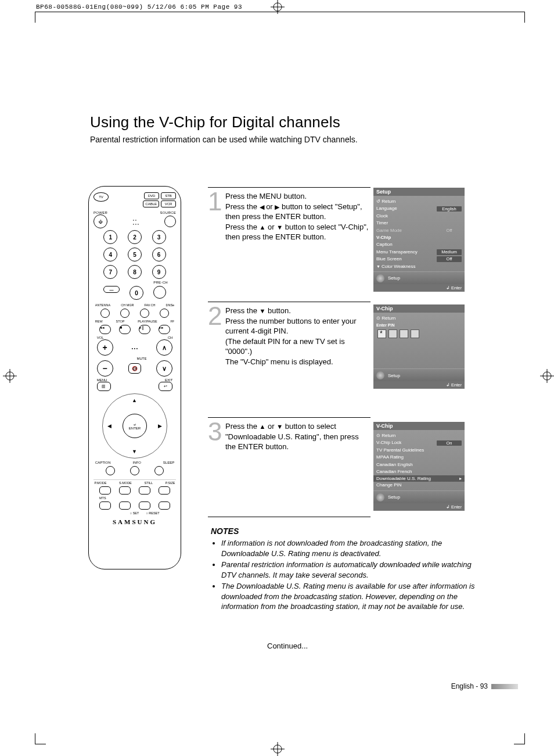 The width and height of the screenshot is (554, 756). I want to click on remote-pmode-button, so click(105, 490).